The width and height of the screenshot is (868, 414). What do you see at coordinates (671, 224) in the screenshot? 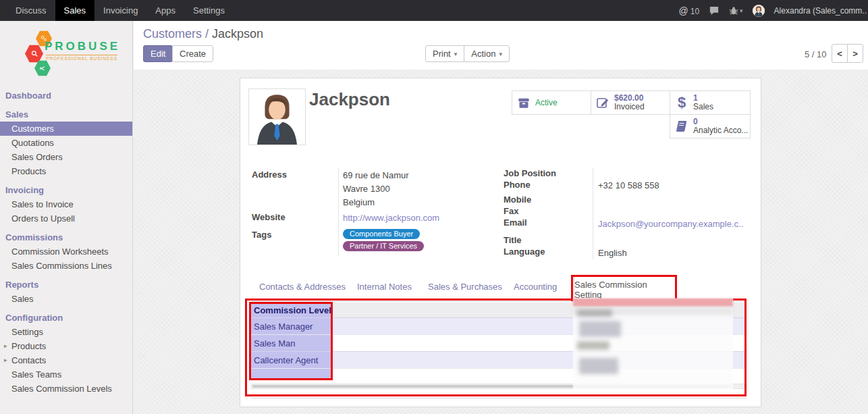
I see `email-link: Jackpson@yourcompany.example.c..` at bounding box center [671, 224].